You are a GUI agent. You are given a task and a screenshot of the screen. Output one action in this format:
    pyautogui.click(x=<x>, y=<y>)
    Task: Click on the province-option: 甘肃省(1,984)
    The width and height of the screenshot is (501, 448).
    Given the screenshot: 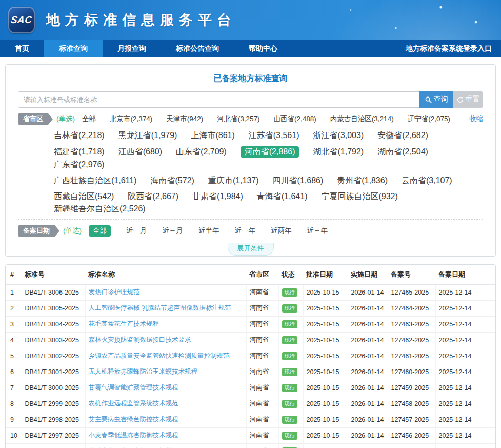 What is the action you would take?
    pyautogui.click(x=217, y=197)
    